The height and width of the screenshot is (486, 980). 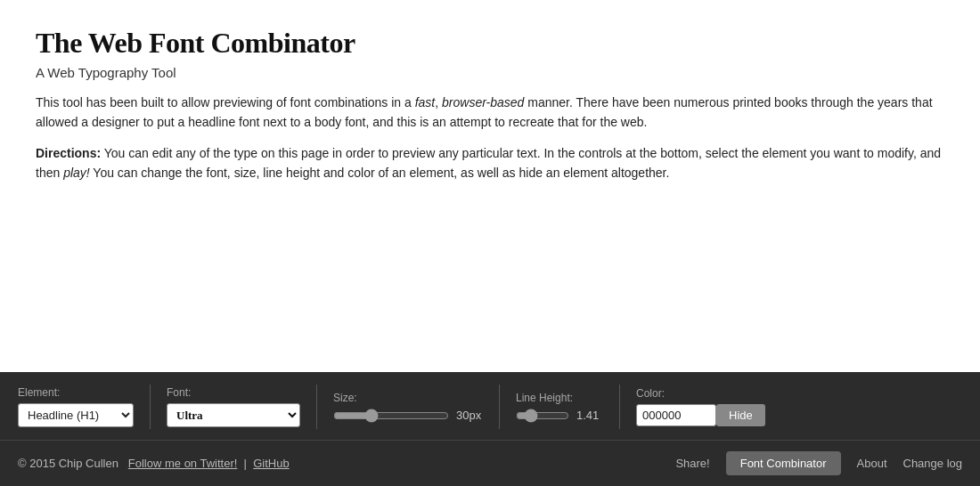 I want to click on lineheight-slider, so click(x=543, y=416).